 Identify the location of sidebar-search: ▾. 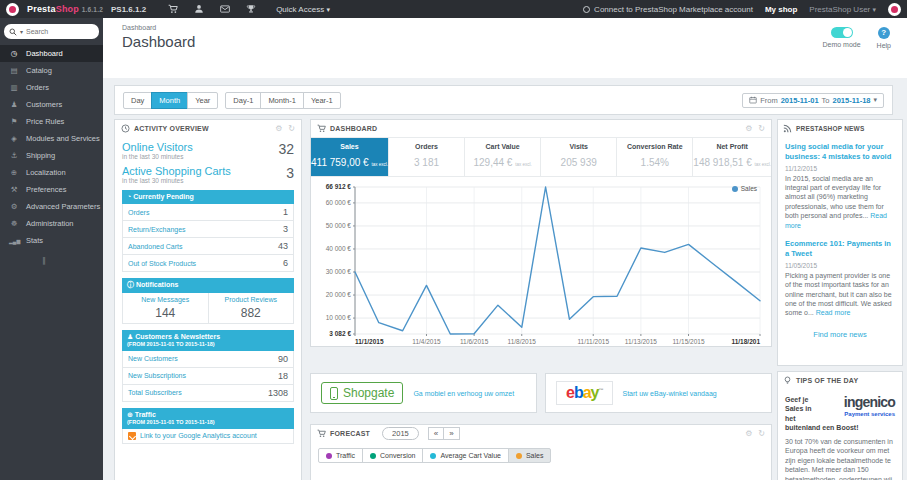
(52, 32).